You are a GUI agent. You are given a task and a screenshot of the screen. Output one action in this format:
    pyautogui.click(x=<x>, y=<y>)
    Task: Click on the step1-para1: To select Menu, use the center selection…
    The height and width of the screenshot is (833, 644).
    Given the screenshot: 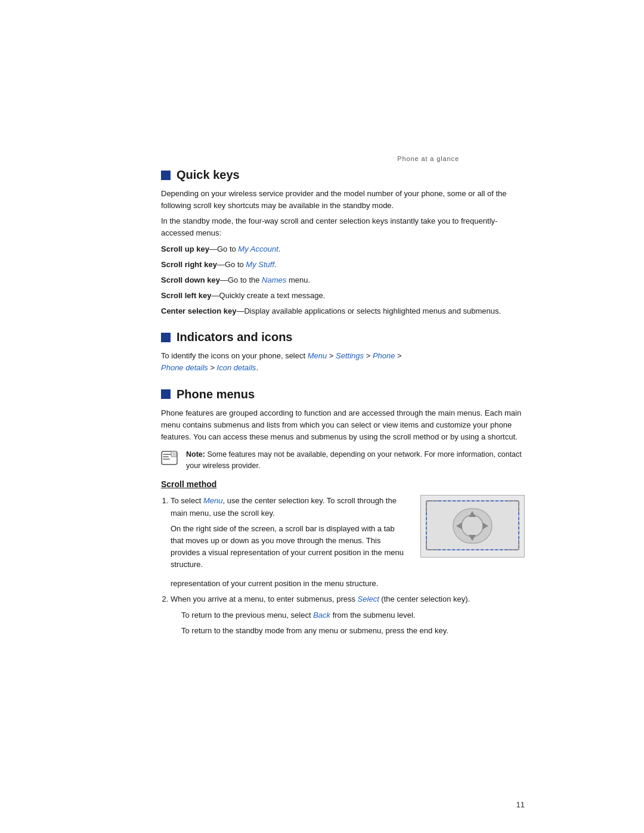 What is the action you would take?
    pyautogui.click(x=290, y=507)
    